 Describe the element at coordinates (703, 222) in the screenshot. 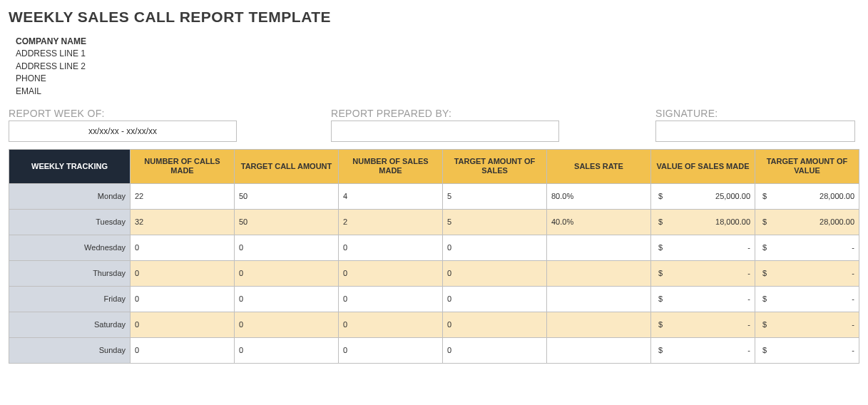

I see `cell-value-sales: $18,000.00` at that location.